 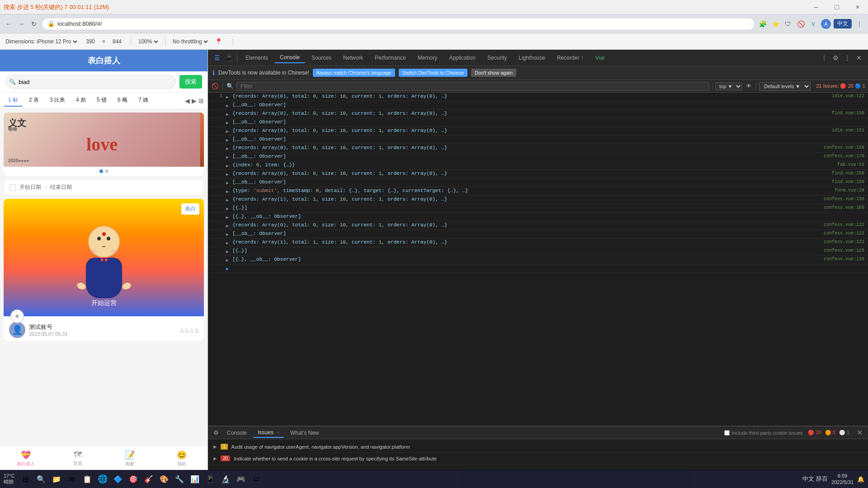 What do you see at coordinates (749, 86) in the screenshot?
I see `eye-btn: 👁` at bounding box center [749, 86].